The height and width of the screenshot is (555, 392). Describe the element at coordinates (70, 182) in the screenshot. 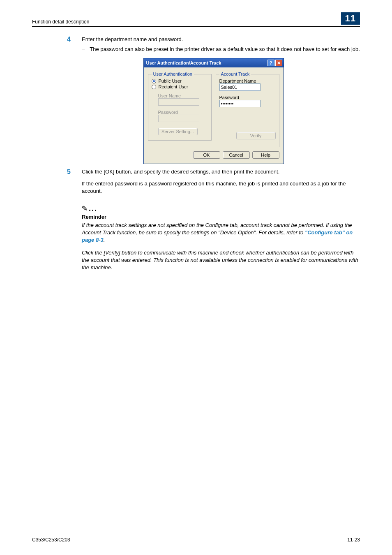

I see `step-number: 5` at that location.